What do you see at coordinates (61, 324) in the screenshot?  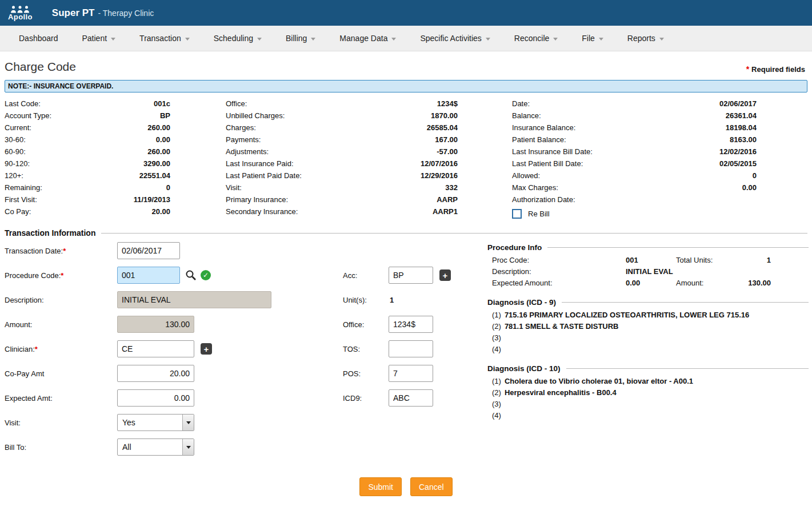 I see `amount-label: Amount:` at bounding box center [61, 324].